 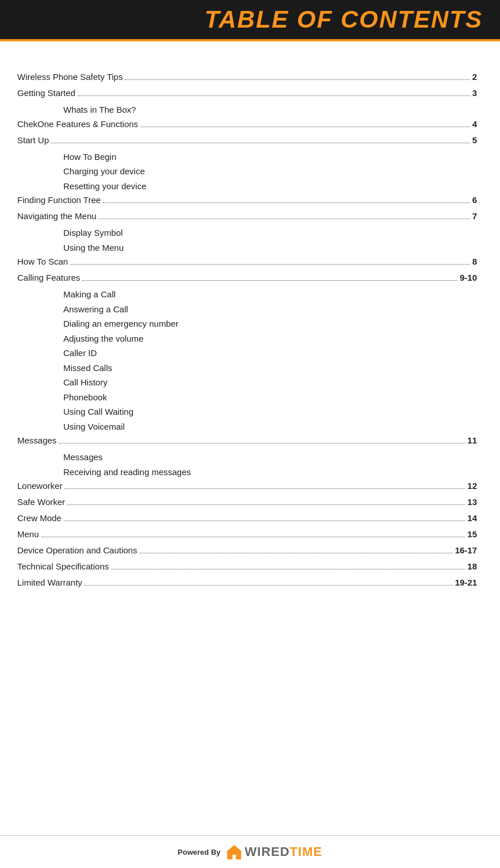 What do you see at coordinates (475, 262) in the screenshot?
I see `toc-page: 8` at bounding box center [475, 262].